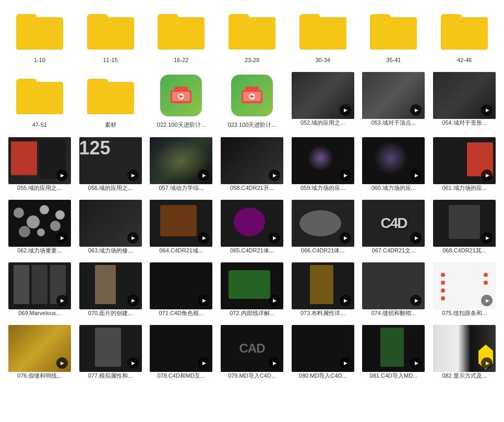 The height and width of the screenshot is (422, 504). I want to click on folder-35-41: 35-41, so click(394, 35).